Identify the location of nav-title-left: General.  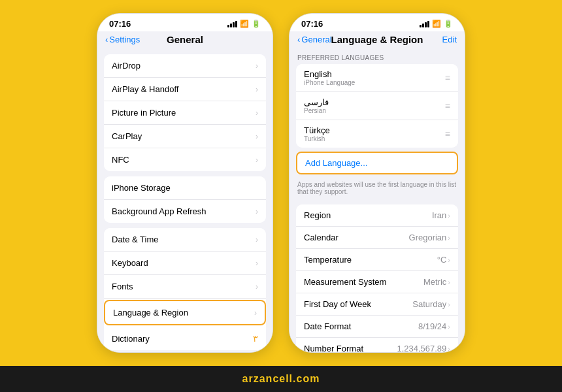
(185, 39).